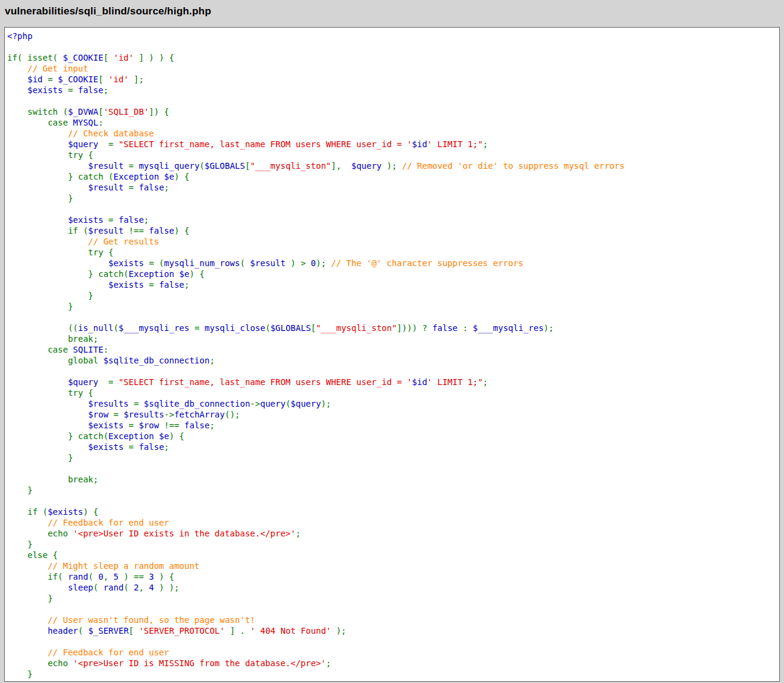  What do you see at coordinates (32, 555) in the screenshot?
I see `code-token: else {` at bounding box center [32, 555].